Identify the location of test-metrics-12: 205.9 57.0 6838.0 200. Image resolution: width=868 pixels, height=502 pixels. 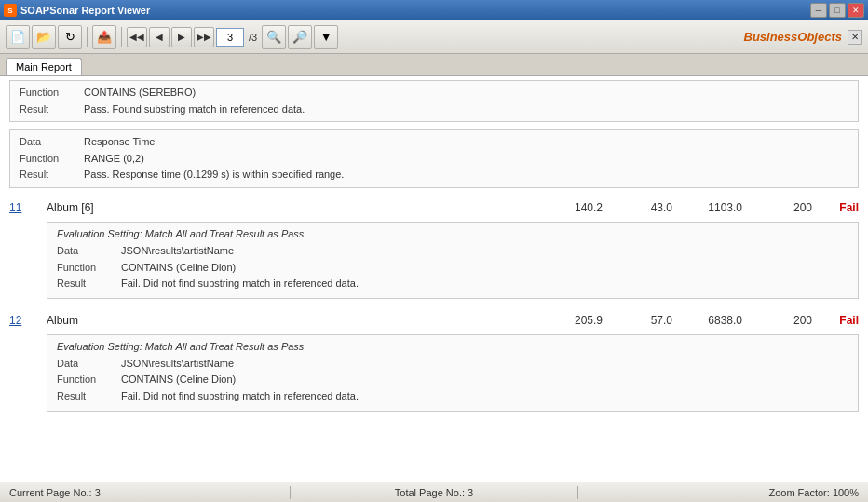
(682, 320).